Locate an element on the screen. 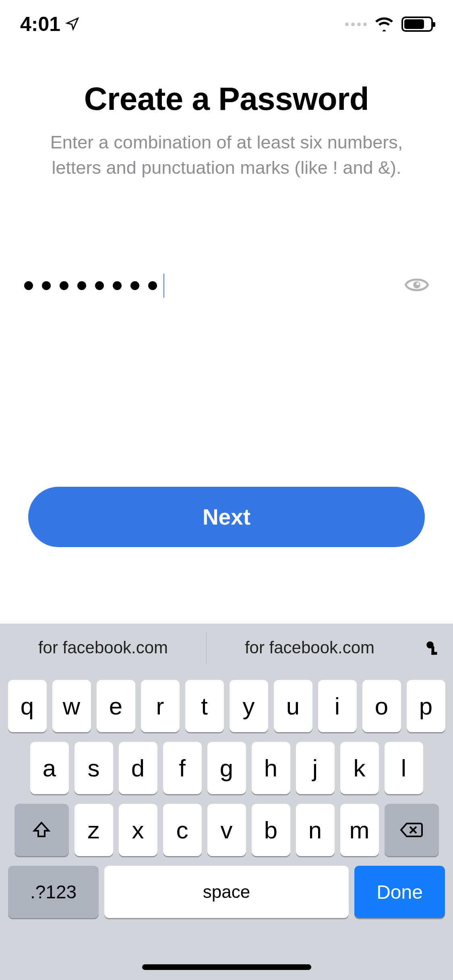 Image resolution: width=453 pixels, height=980 pixels. key-z: z is located at coordinates (94, 830).